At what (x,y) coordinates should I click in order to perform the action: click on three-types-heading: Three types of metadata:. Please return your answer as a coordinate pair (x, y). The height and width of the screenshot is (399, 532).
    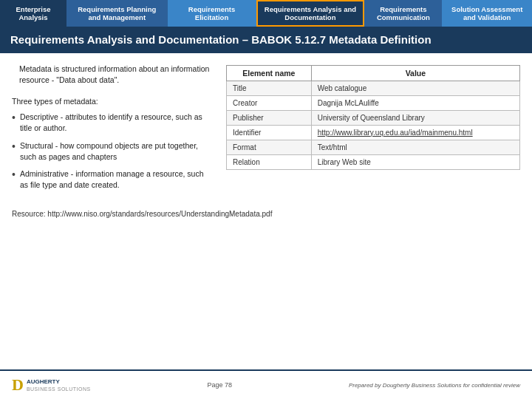
    Looking at the image, I should click on (112, 102).